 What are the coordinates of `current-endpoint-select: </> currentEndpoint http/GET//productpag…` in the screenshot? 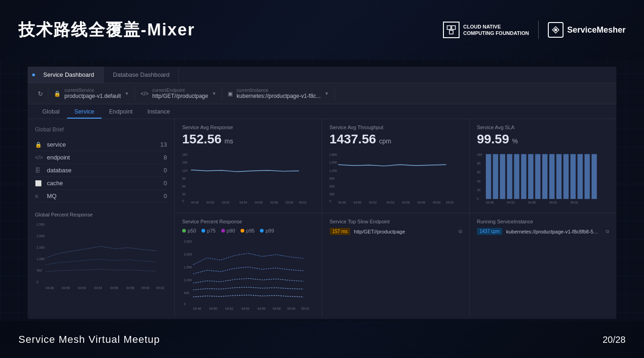 It's located at (179, 94).